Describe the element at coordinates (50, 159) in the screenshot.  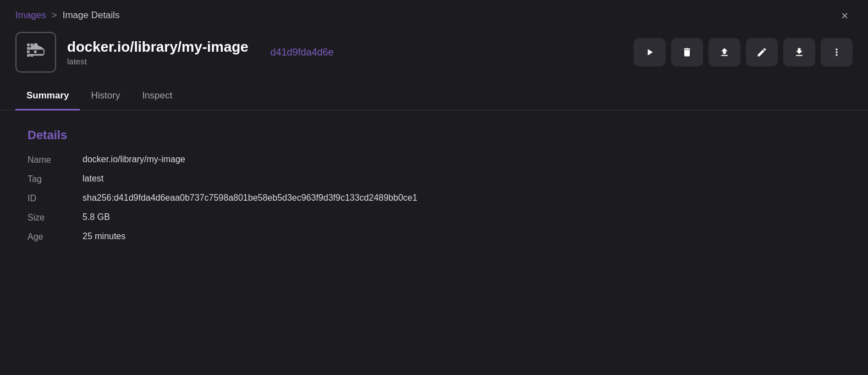
I see `detail-label-name: Name` at that location.